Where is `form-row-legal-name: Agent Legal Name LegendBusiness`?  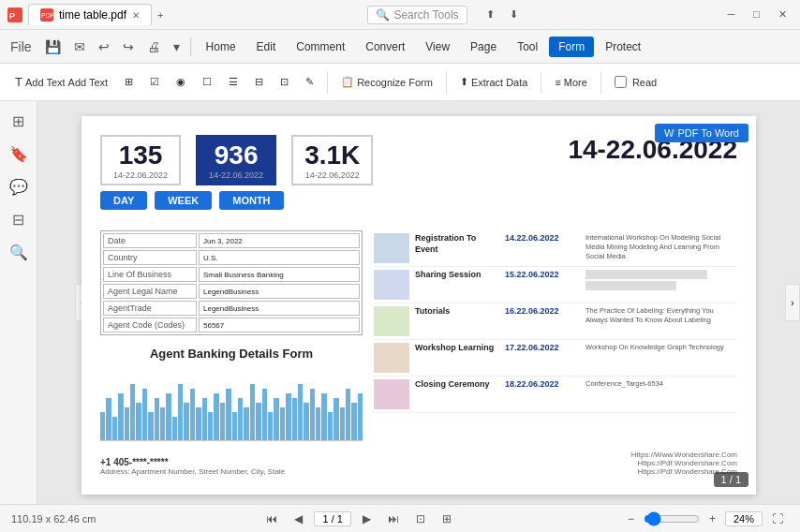 form-row-legal-name: Agent Legal Name LegendBusiness is located at coordinates (231, 291).